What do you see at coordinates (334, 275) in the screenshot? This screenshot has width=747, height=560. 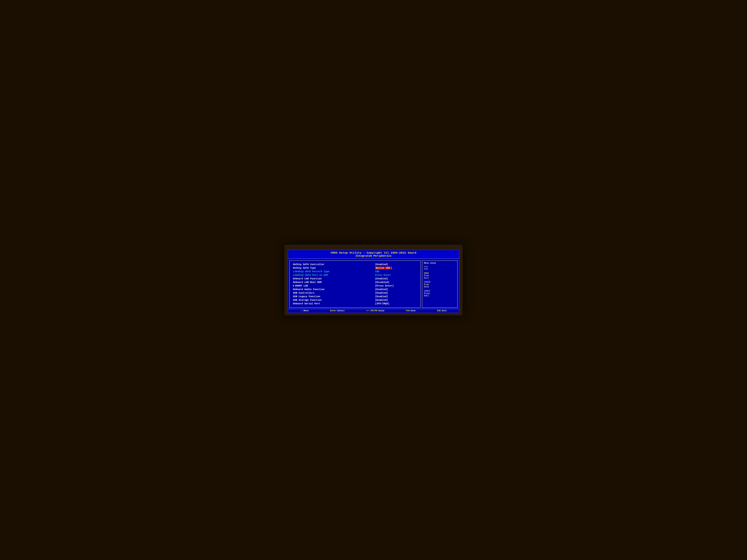 I see `setting-label: xOnChip SATA Port as ESP` at bounding box center [334, 275].